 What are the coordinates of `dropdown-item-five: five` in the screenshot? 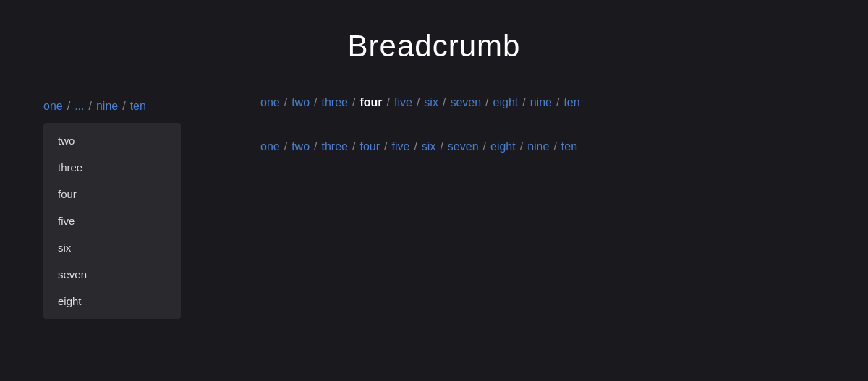 It's located at (112, 221).